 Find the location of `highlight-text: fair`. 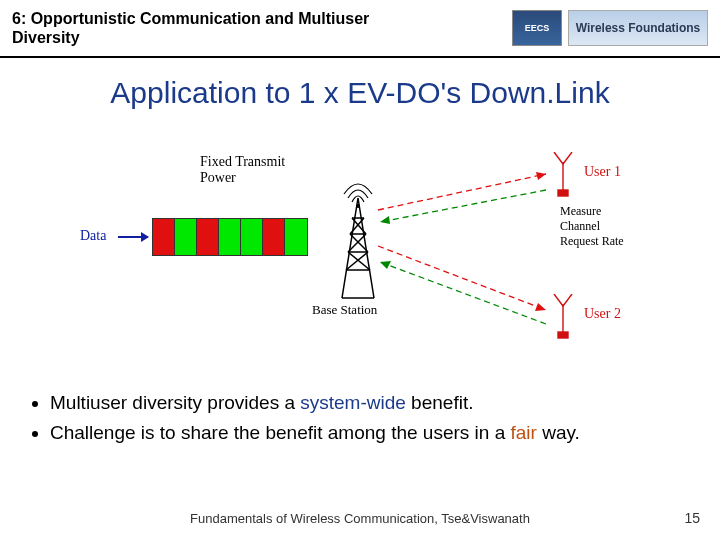

highlight-text: fair is located at coordinates (524, 432).